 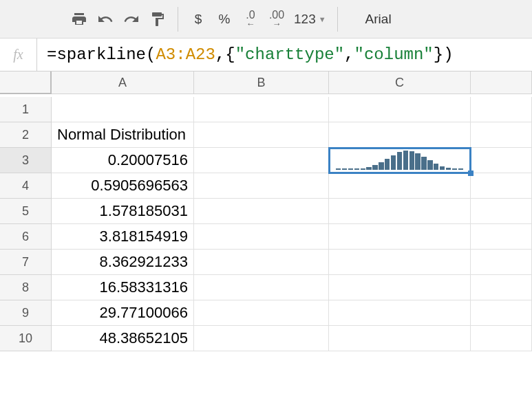 What do you see at coordinates (277, 19) in the screenshot?
I see `increase-decimal-button: .00 →` at bounding box center [277, 19].